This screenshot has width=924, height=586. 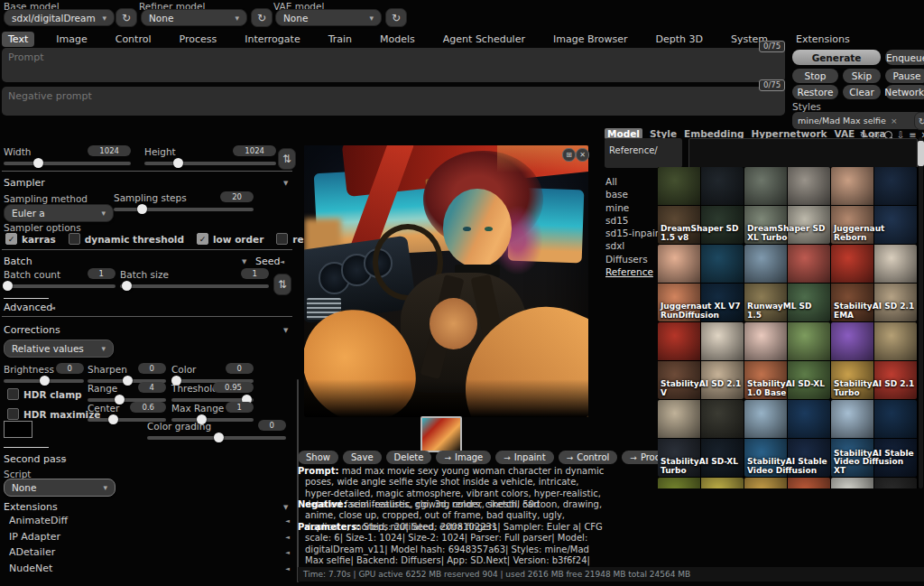 What do you see at coordinates (568, 155) in the screenshot?
I see `image-expand-button: ⊞` at bounding box center [568, 155].